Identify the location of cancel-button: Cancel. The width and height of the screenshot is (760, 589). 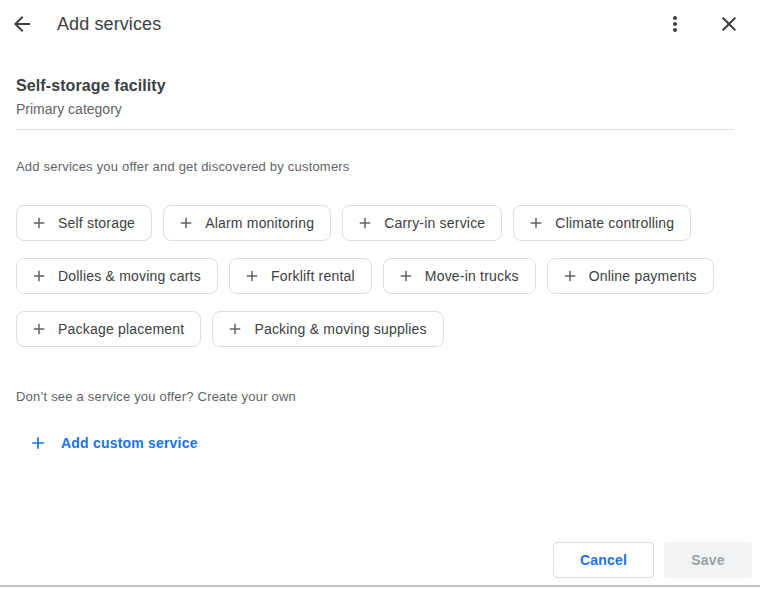
(604, 560).